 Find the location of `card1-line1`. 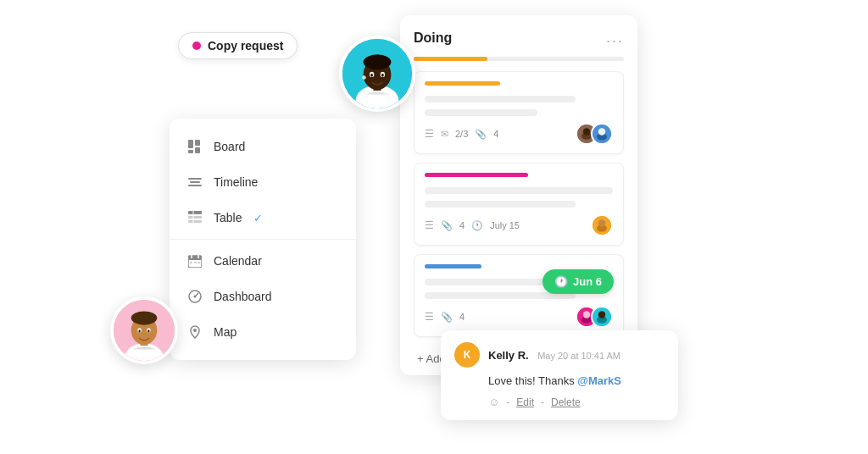

card1-line1 is located at coordinates (500, 99).